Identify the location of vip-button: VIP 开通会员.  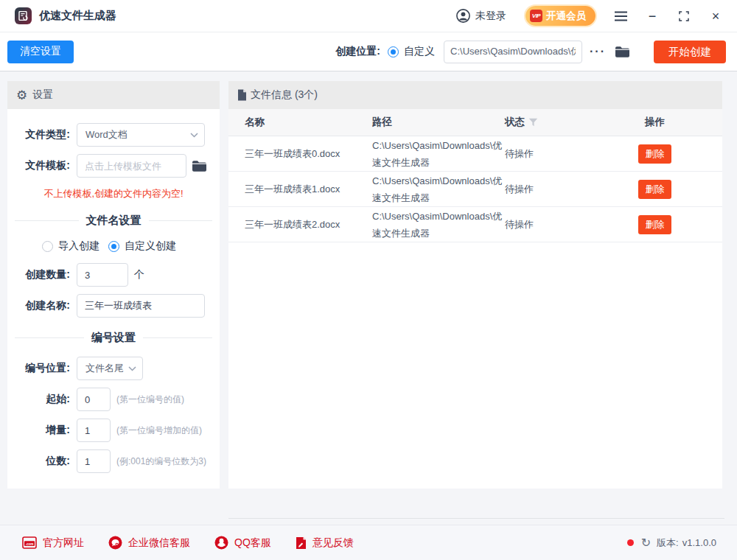
(560, 16).